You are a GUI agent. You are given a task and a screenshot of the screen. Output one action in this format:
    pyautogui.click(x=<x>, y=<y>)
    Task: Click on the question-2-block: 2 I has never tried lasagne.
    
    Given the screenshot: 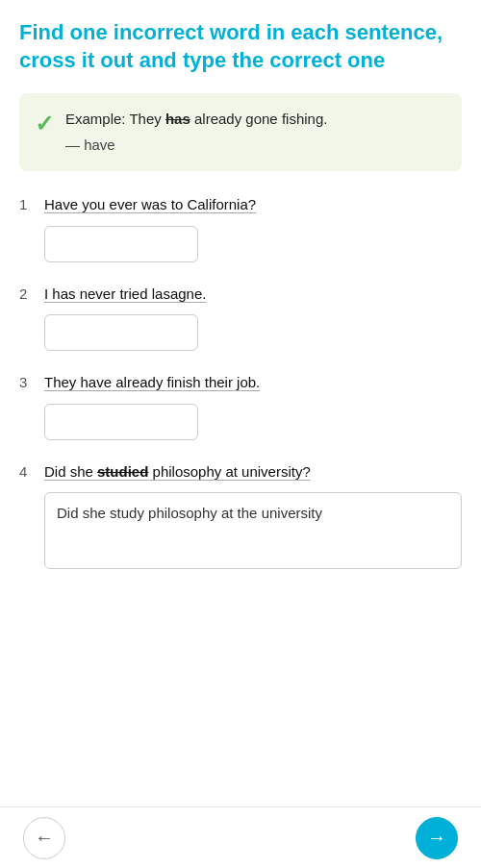 What is the action you would take?
    pyautogui.click(x=240, y=317)
    